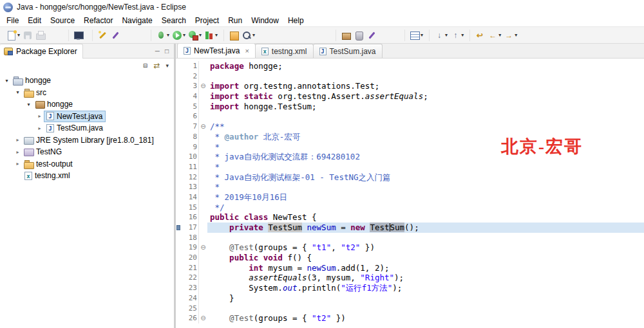  Describe the element at coordinates (87, 165) in the screenshot. I see `tree-item-test-output: ▸test-output` at that location.